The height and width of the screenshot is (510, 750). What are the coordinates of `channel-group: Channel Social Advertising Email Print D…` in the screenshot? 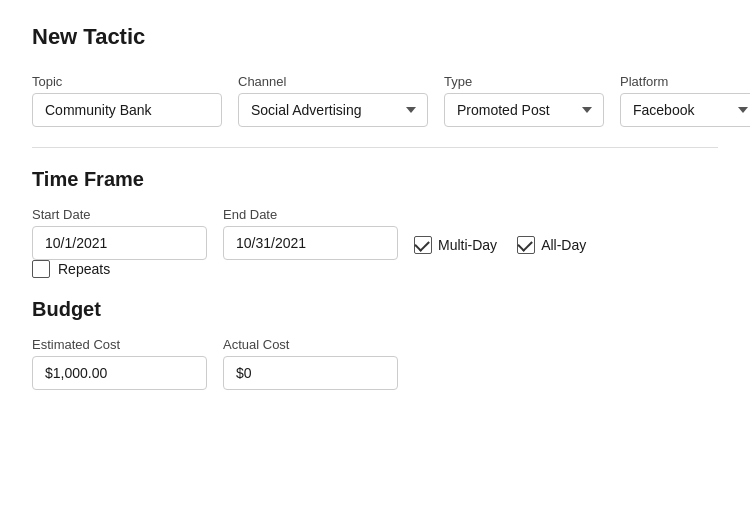 It's located at (333, 100).